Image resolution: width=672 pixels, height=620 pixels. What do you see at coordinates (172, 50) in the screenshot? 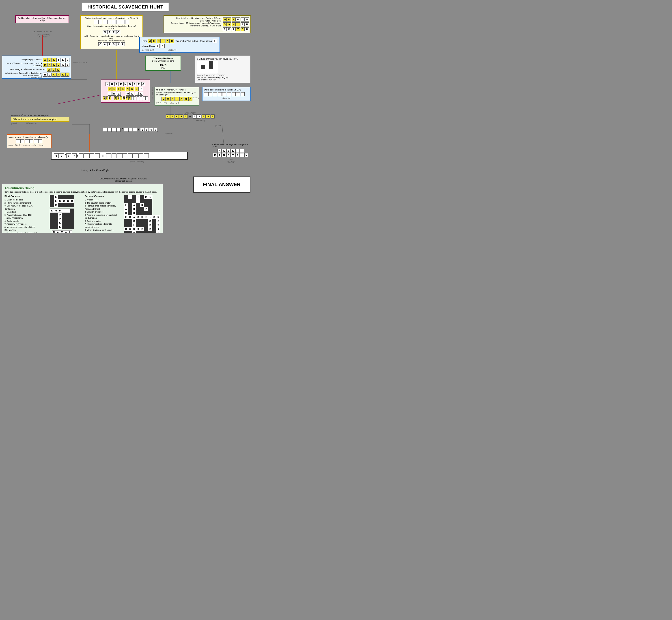
I see `last-two-note: (last two)` at bounding box center [172, 50].